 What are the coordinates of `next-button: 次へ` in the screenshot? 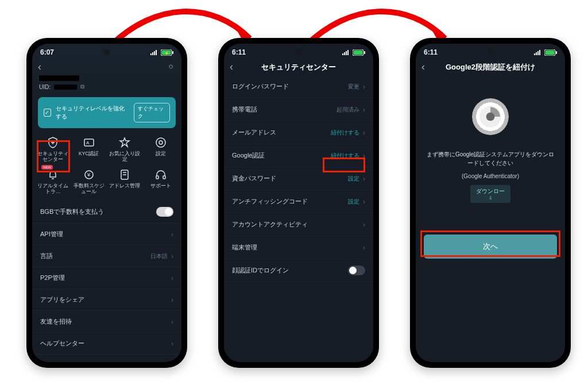 It's located at (490, 247).